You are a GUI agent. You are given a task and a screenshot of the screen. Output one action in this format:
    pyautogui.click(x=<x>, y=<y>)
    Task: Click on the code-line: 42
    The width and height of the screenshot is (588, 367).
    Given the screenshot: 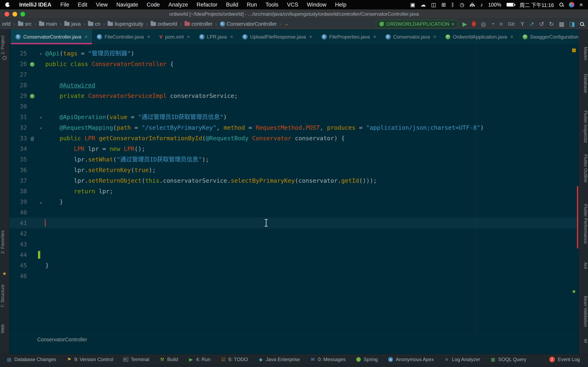 What is the action you would take?
    pyautogui.click(x=294, y=234)
    